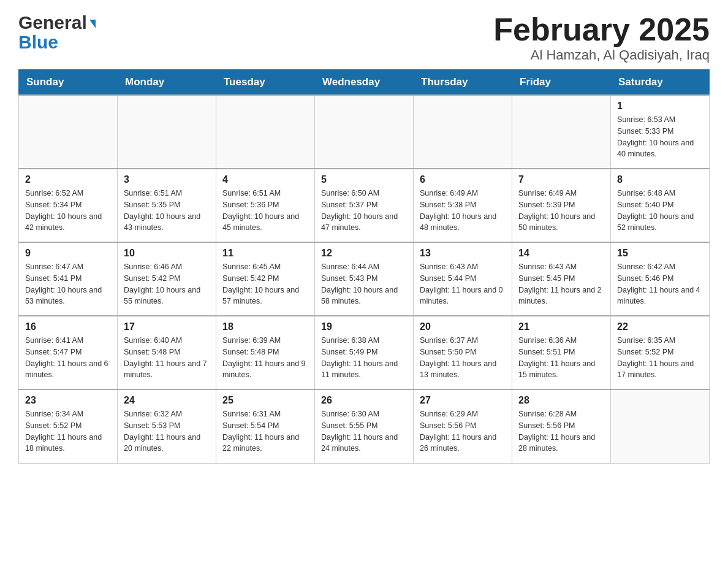 The height and width of the screenshot is (563, 728). I want to click on day-number: 15, so click(660, 253).